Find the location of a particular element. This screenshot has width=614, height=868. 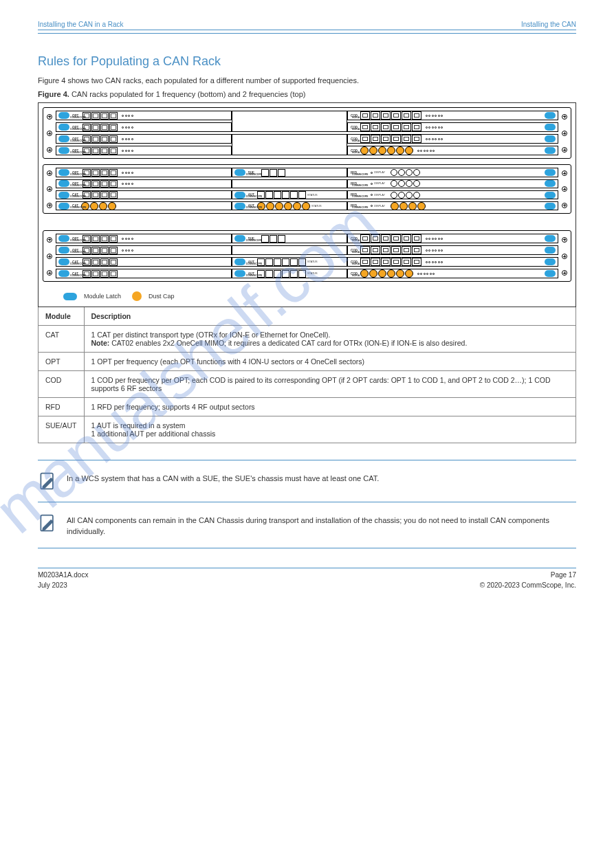

section-title: Rules for Populating a CAN Rack is located at coordinates (307, 62).